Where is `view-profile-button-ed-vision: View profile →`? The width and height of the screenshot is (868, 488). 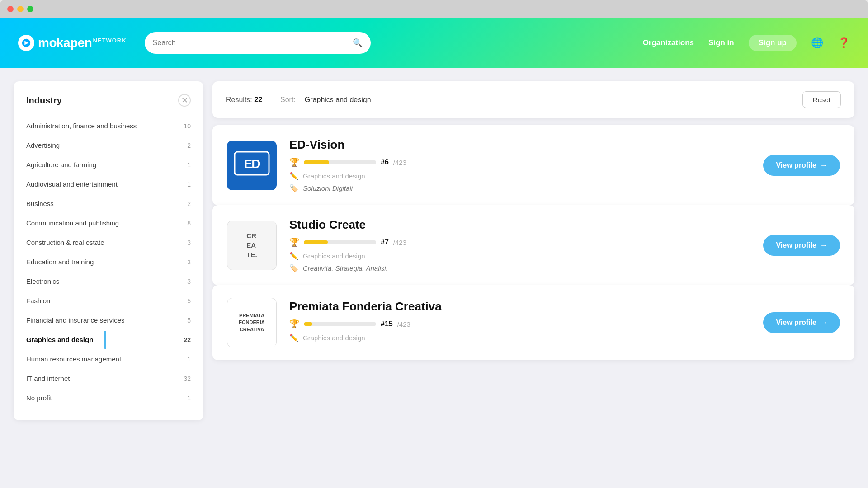
view-profile-button-ed-vision: View profile → is located at coordinates (802, 165).